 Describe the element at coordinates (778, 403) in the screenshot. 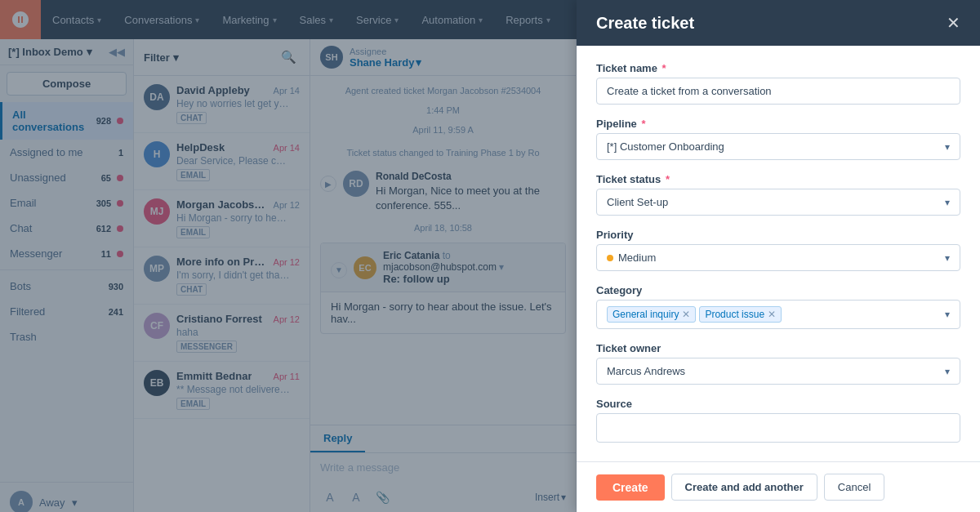

I see `source-label: Source` at that location.